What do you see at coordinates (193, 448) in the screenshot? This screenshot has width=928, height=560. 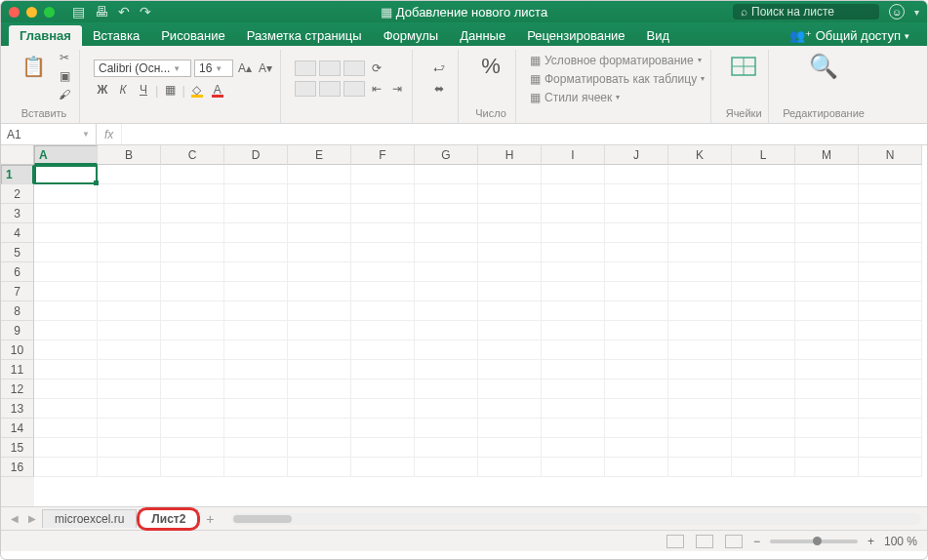 I see `cell-C15` at bounding box center [193, 448].